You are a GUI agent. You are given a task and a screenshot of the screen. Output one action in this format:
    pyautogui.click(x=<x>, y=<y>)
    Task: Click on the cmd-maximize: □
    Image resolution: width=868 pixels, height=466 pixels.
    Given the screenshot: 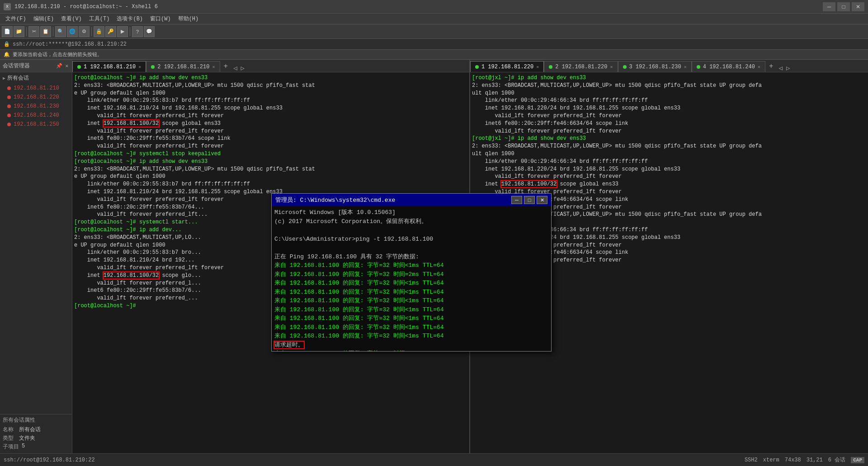 What is the action you would take?
    pyautogui.click(x=529, y=200)
    